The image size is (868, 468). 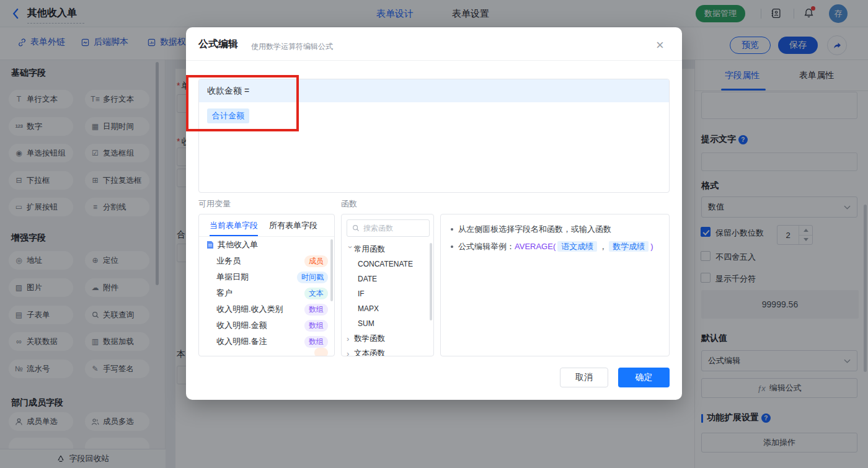 I want to click on type-badge: 时间戳, so click(x=312, y=278).